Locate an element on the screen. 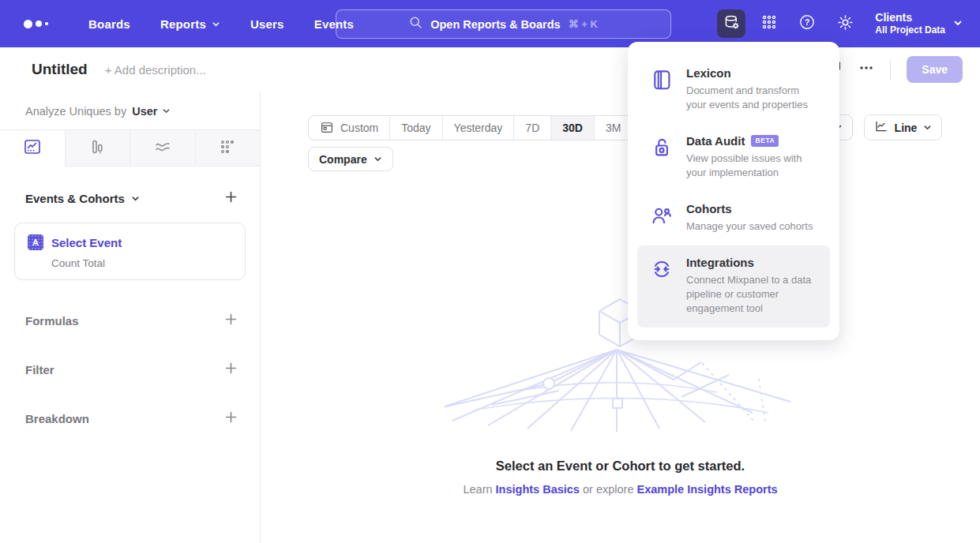 The image size is (980, 543). data-management-menu: Lexicon Document and transform your even… is located at coordinates (734, 191).